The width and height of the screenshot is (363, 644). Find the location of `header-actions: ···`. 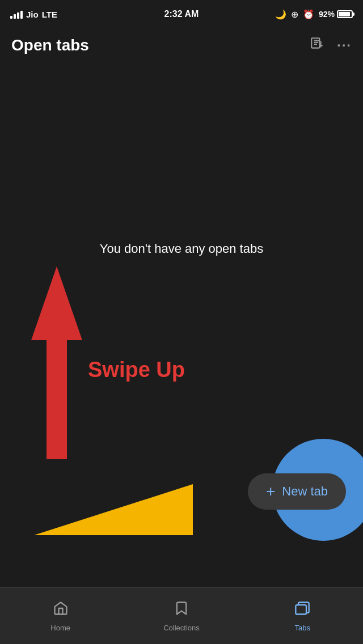

header-actions: ··· is located at coordinates (331, 45).